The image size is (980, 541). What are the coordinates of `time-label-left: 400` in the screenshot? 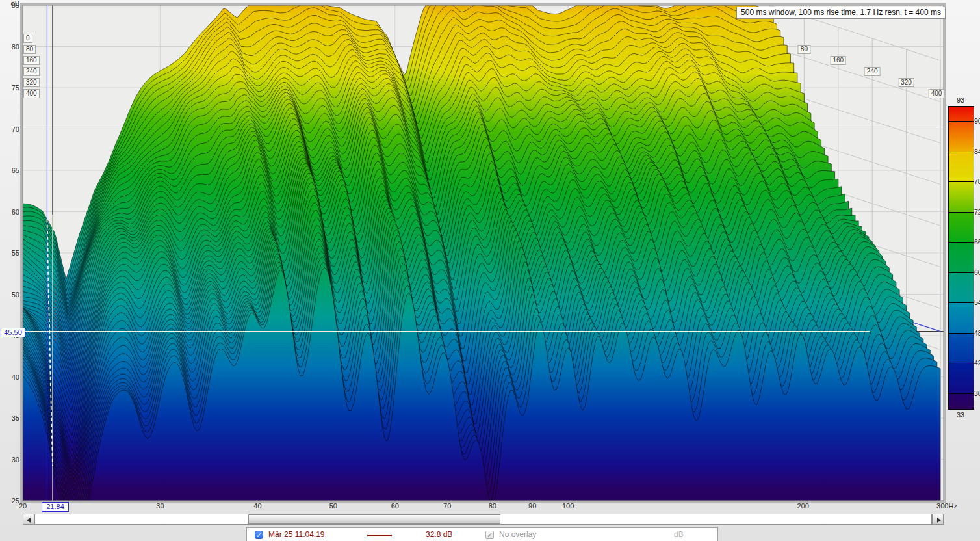 It's located at (31, 94).